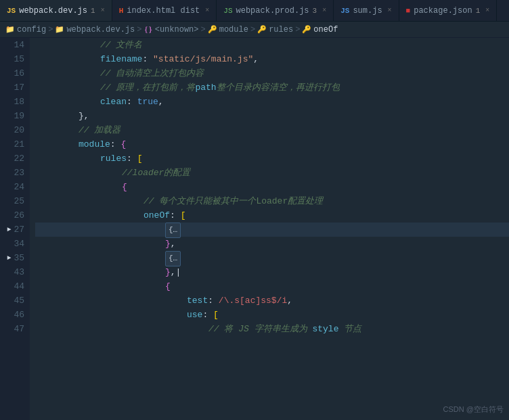 This screenshot has width=509, height=420. I want to click on bracket-icon: ❴❵, so click(148, 30).